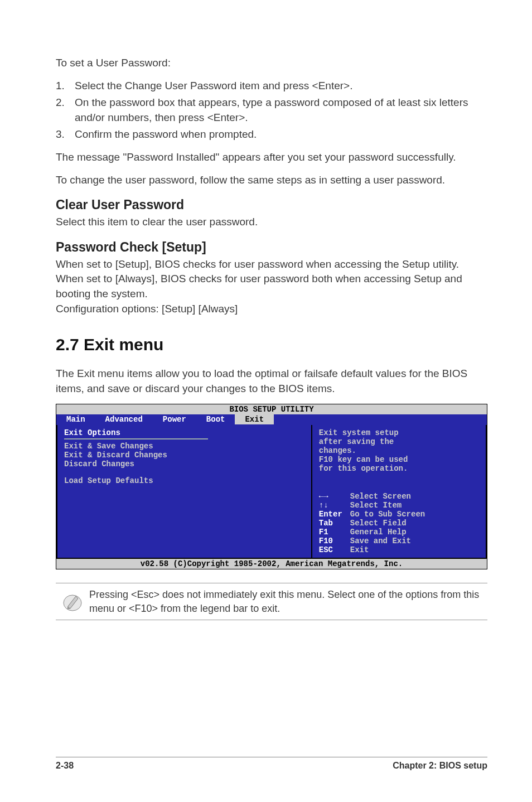 The image size is (532, 802). What do you see at coordinates (335, 505) in the screenshot?
I see `key-name: ↑↓` at bounding box center [335, 505].